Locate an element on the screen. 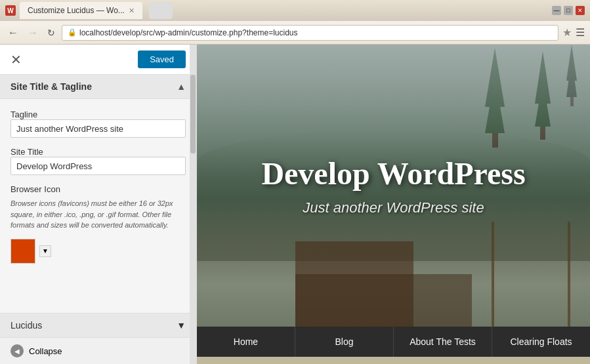 This screenshot has width=590, height=364. tagline-label: Tagline is located at coordinates (24, 114).